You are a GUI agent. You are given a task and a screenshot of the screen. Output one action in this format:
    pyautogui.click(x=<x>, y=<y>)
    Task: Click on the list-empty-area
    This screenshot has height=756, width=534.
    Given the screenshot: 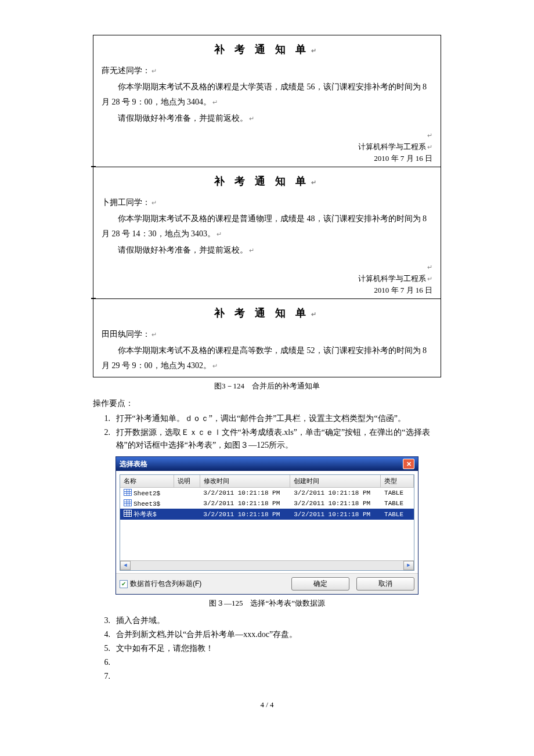 What is the action you would take?
    pyautogui.click(x=267, y=540)
    